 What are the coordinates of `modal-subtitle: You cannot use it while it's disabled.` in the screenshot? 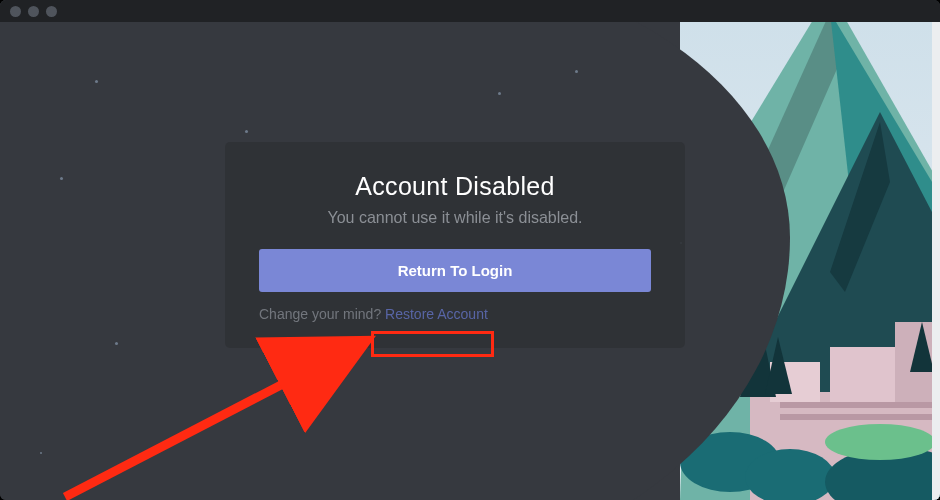 It's located at (455, 218).